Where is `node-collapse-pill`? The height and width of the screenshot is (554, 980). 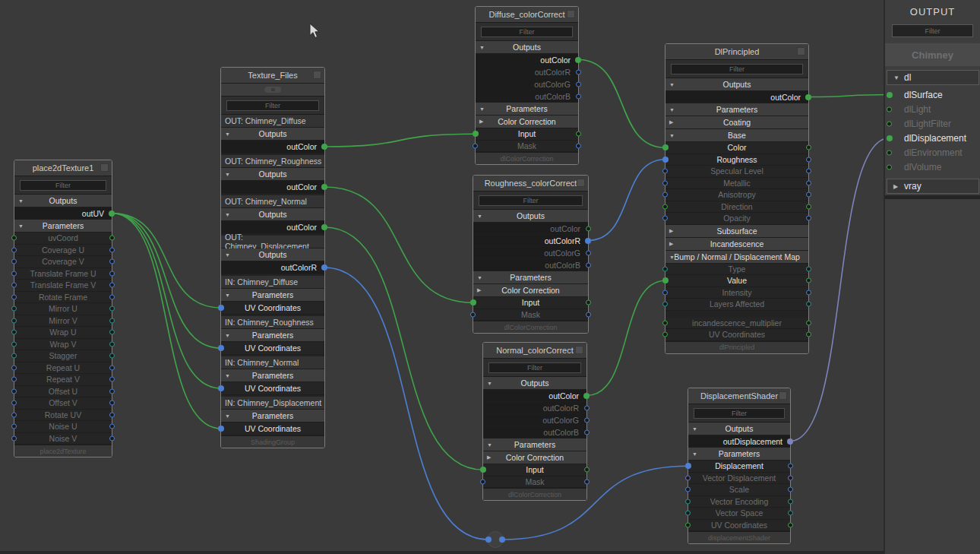
node-collapse-pill is located at coordinates (273, 90).